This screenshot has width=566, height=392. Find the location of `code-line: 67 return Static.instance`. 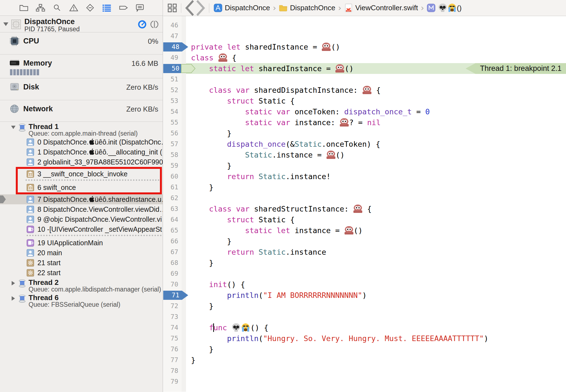

code-line: 67 return Static.instance is located at coordinates (365, 252).